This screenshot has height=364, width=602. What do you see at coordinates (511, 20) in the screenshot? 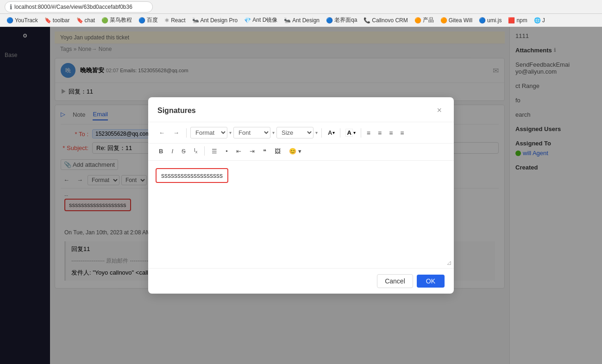
I see `npm-icon: 🟥` at bounding box center [511, 20].